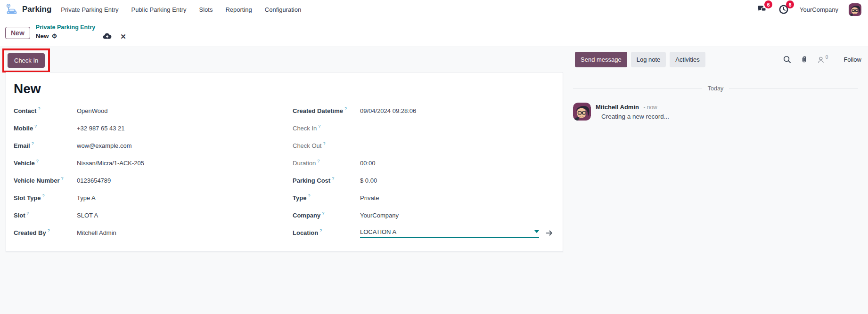  I want to click on field-created-datetime-value: 09/04/2024 09:28:06, so click(388, 111).